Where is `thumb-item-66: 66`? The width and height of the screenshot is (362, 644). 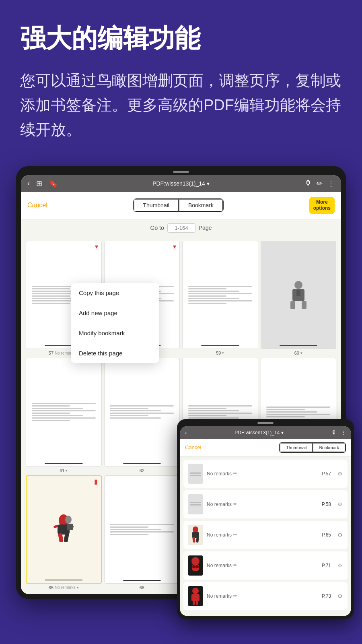 thumb-item-66: 66 is located at coordinates (142, 533).